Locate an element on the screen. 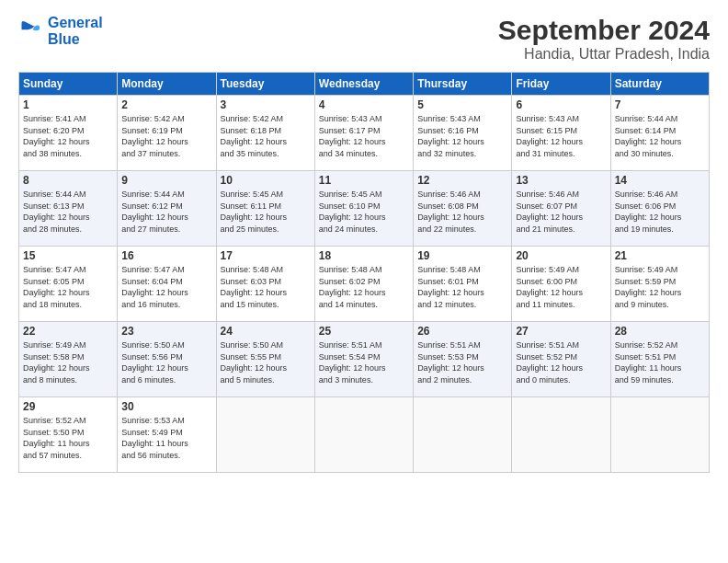 The height and width of the screenshot is (563, 728). day-number: 23 is located at coordinates (166, 331).